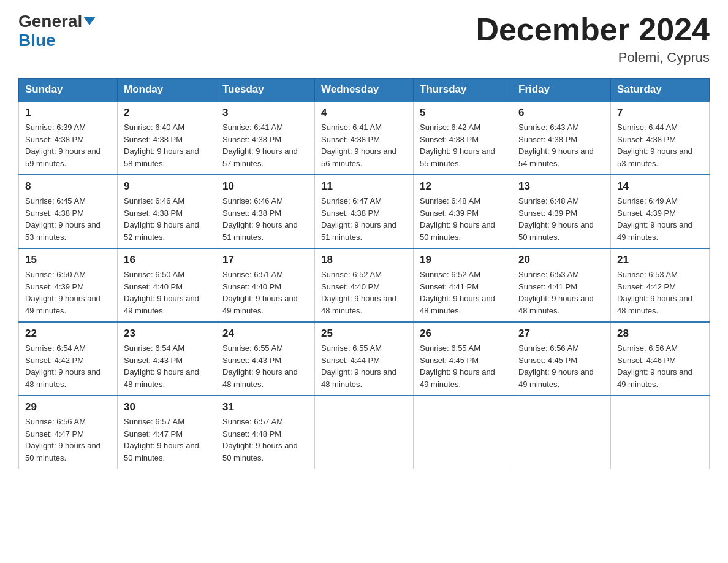  I want to click on calendar-cell: 1Sunrise: 6:39 AMSunset: 4:38 PMDaylight…, so click(69, 138).